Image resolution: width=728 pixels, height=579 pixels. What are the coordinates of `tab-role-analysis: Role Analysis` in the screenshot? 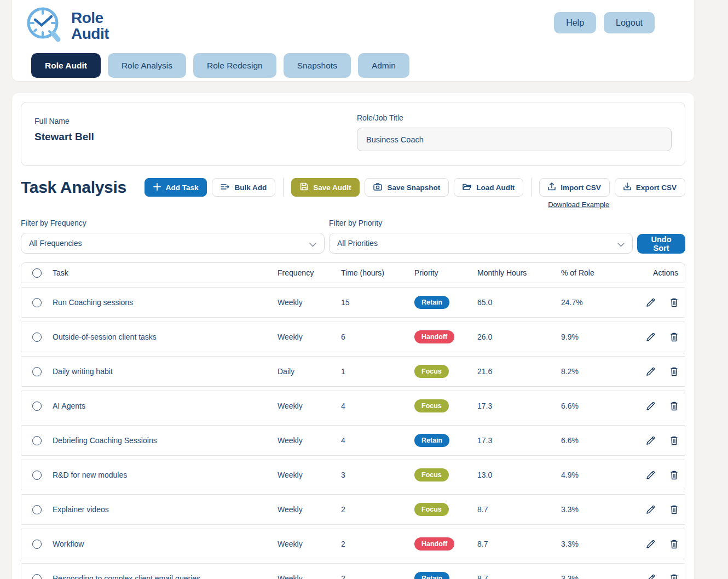 It's located at (147, 66).